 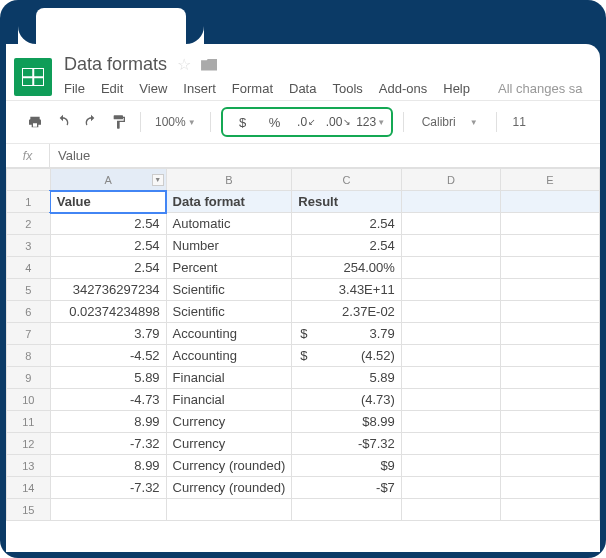 I want to click on menu-format: Format, so click(x=252, y=88).